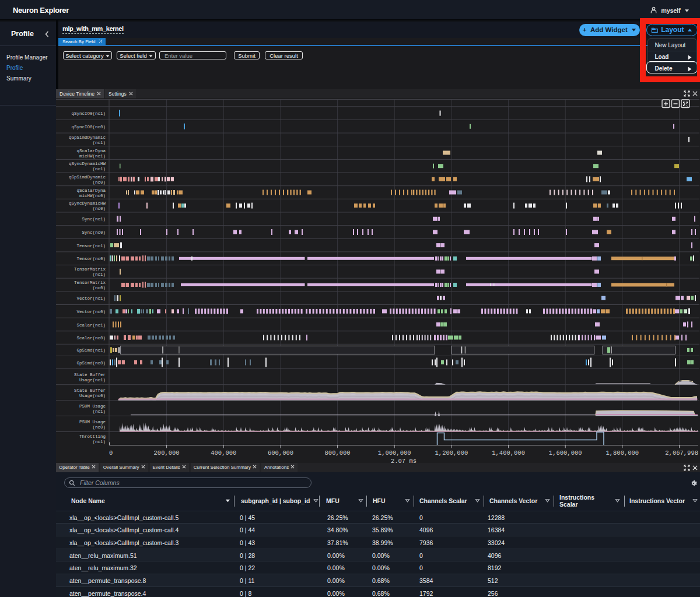  I want to click on svg-text: 0, so click(111, 453).